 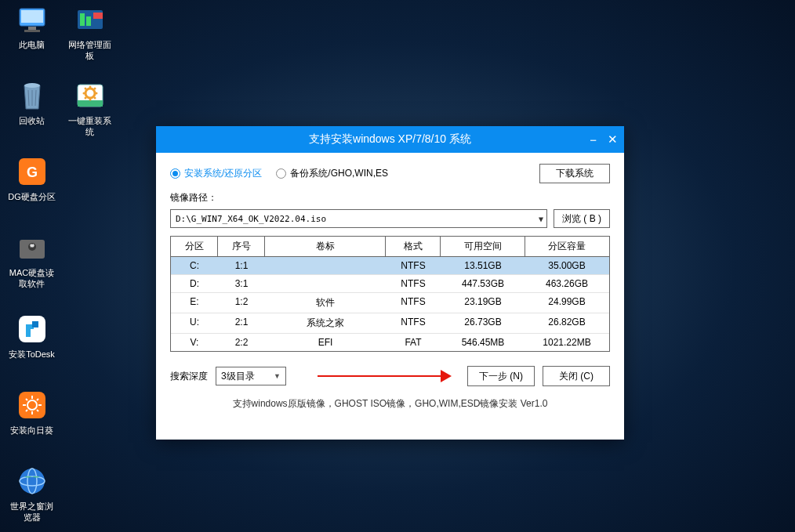 What do you see at coordinates (89, 32) in the screenshot?
I see `desktop-icon-network-panel: 网络管理面板` at bounding box center [89, 32].